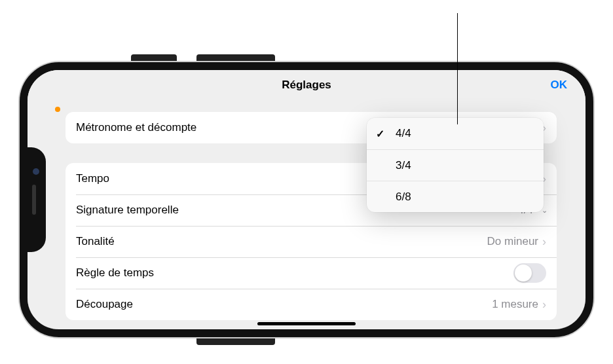 This screenshot has width=613, height=364. I want to click on timesig-option-label: 6/8, so click(403, 197).